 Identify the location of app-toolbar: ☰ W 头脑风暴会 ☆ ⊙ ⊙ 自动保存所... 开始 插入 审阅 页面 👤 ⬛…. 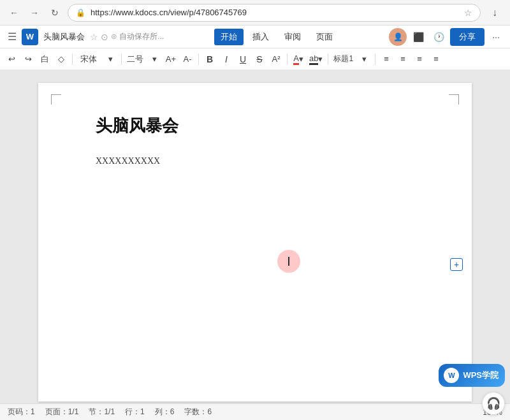
(255, 37).